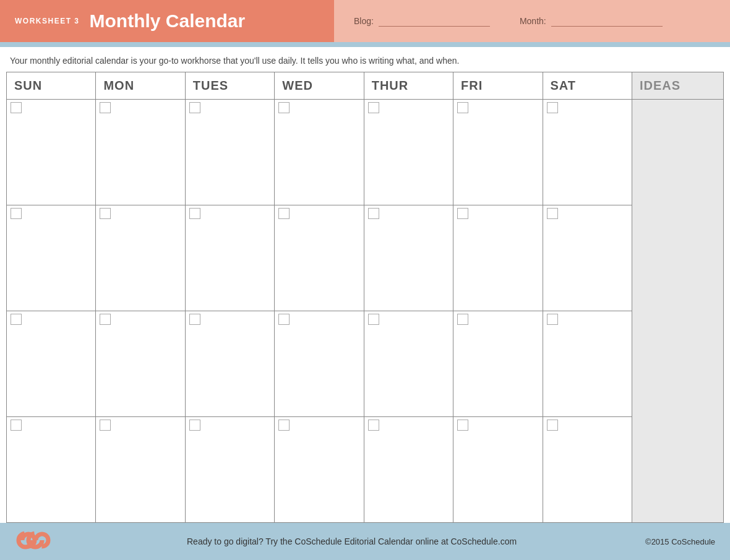  I want to click on cell-r2-mon, so click(140, 258).